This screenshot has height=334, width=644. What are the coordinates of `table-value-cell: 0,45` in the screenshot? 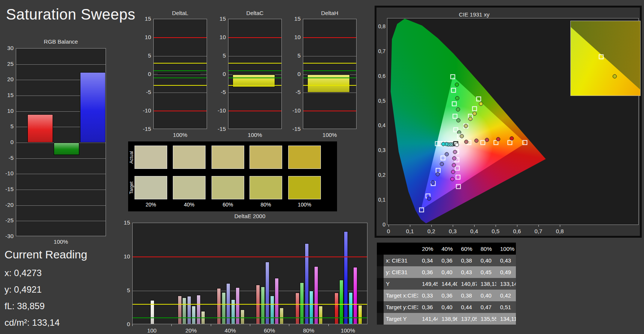 It's located at (487, 272).